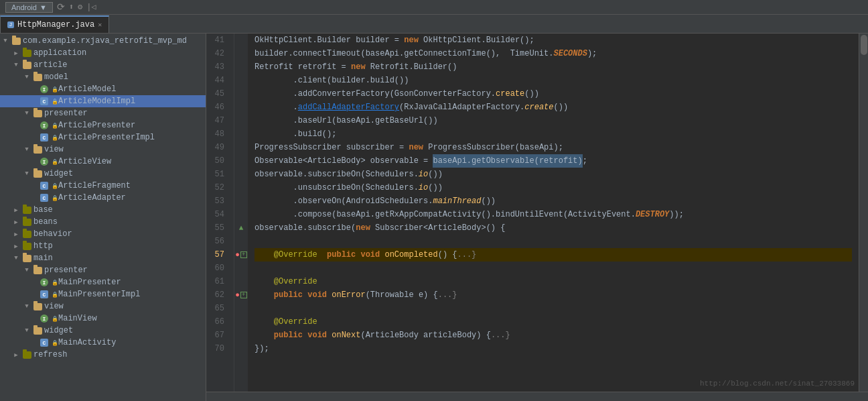  What do you see at coordinates (38, 150) in the screenshot?
I see `folder-icon-view` at bounding box center [38, 150].